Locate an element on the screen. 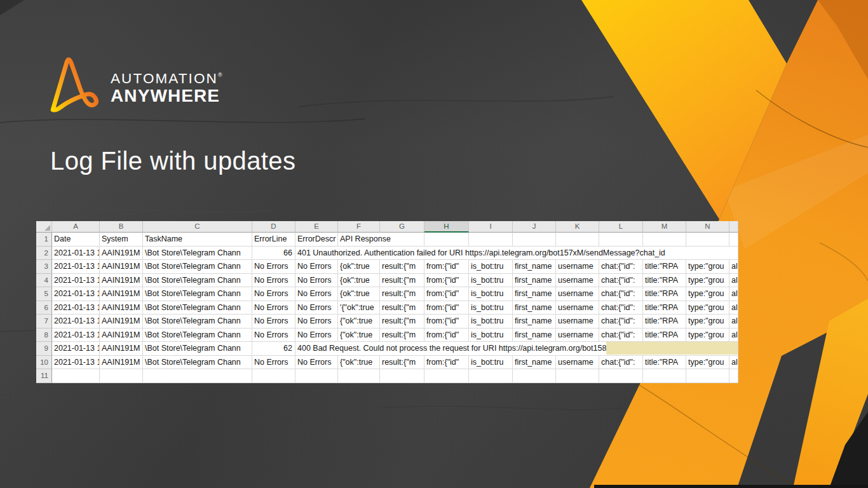 This screenshot has height=488, width=868. column-header-E: E is located at coordinates (316, 227).